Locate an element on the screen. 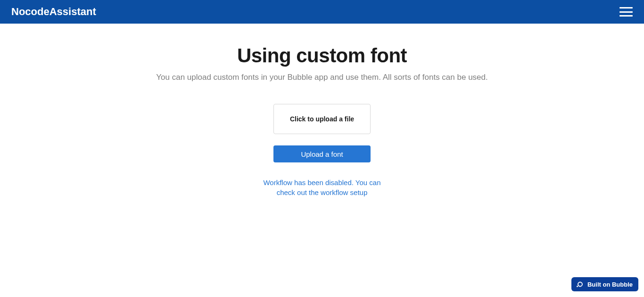 The image size is (644, 297). bubble-badge-label: Built on Bubble is located at coordinates (610, 284).